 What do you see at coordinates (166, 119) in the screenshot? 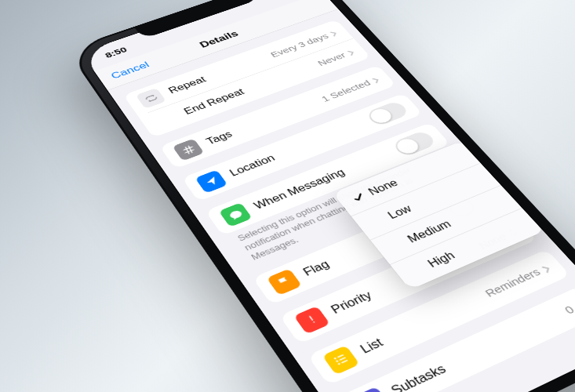
I see `spacer-icon` at bounding box center [166, 119].